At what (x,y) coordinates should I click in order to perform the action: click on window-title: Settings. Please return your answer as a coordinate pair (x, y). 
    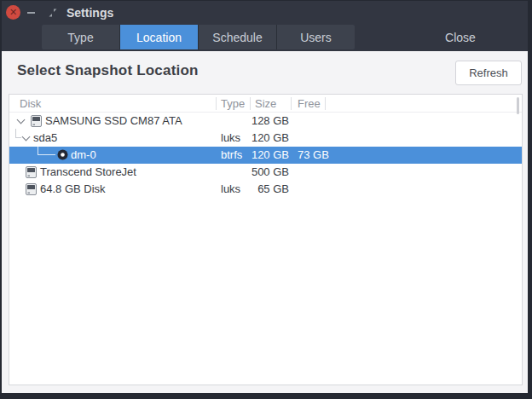
    Looking at the image, I should click on (90, 13).